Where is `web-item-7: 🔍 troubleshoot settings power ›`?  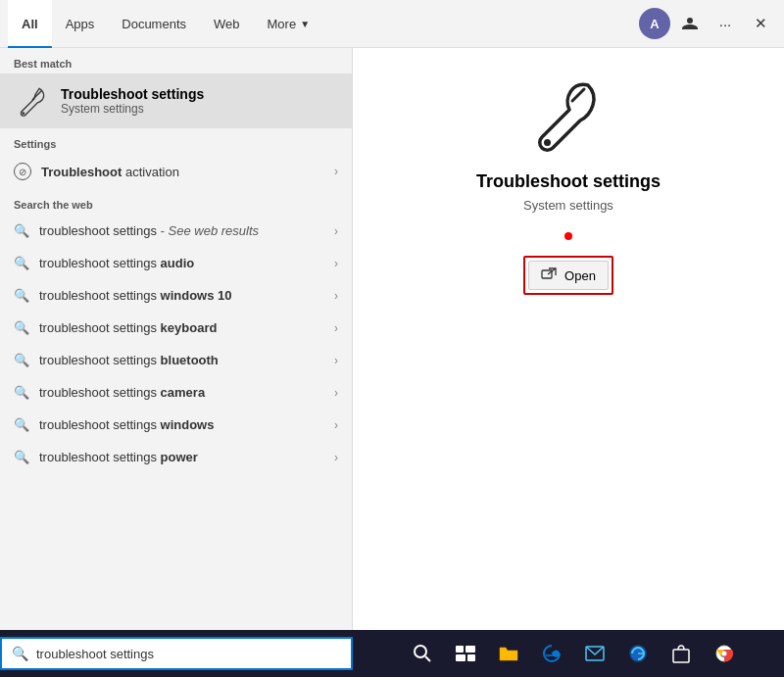 web-item-7: 🔍 troubleshoot settings power › is located at coordinates (176, 457).